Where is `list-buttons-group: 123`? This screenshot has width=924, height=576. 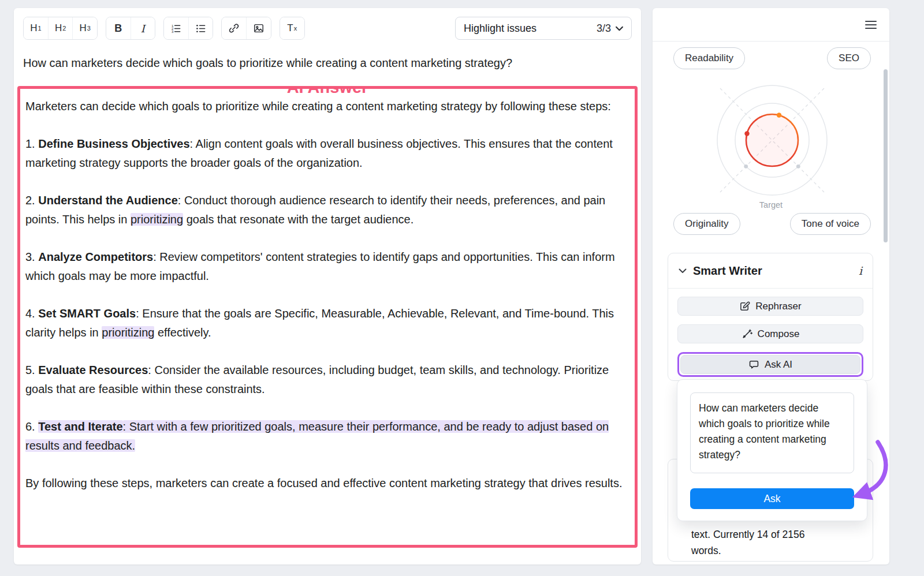 list-buttons-group: 123 is located at coordinates (188, 28).